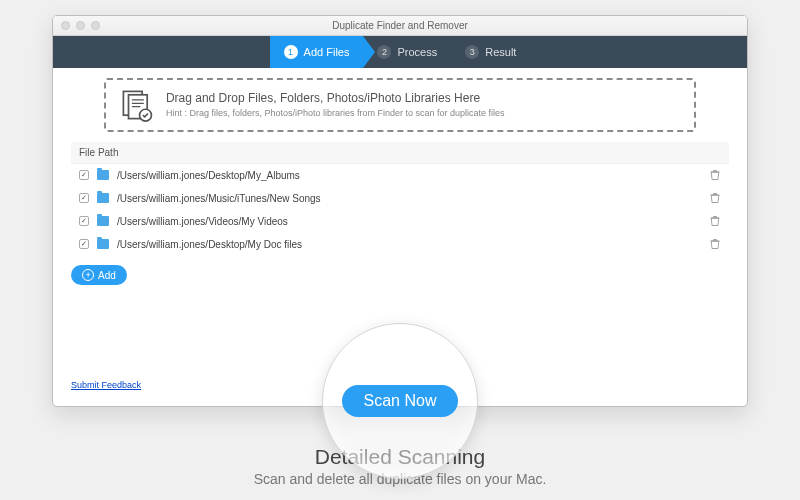  I want to click on step-process: 2 Process, so click(407, 52).